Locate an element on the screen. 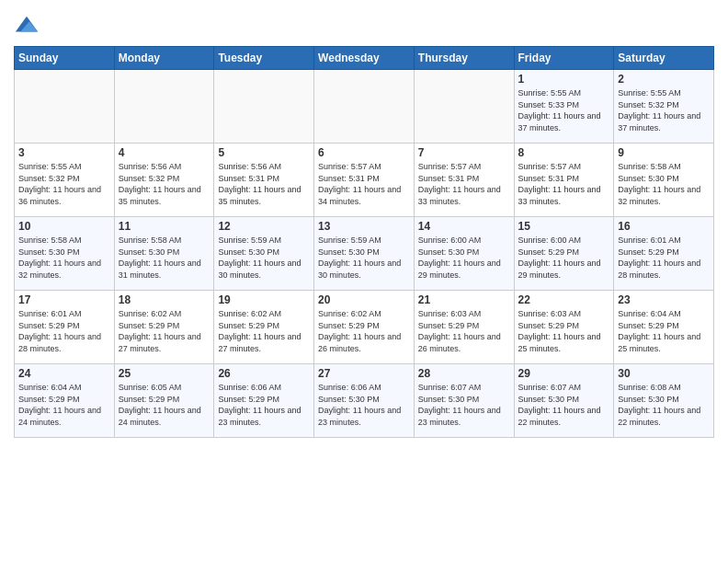 The height and width of the screenshot is (563, 728). day-info: Sunrise: 5:56 AMSunset: 5:31 PMDaylight:… is located at coordinates (264, 184).